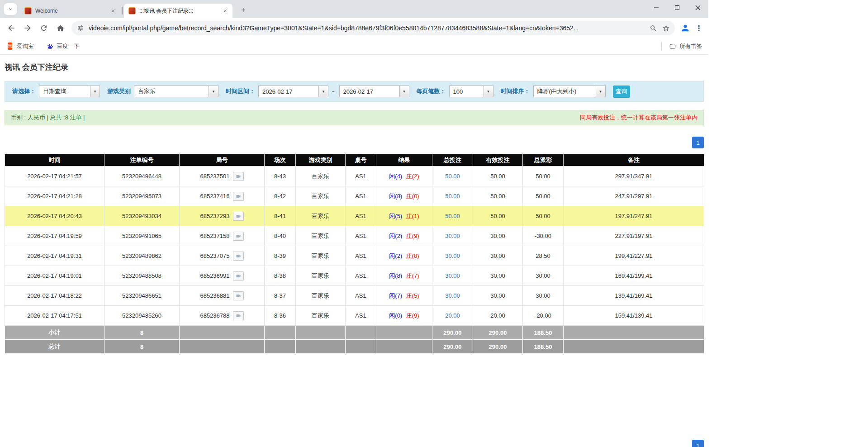 This screenshot has height=447, width=868. I want to click on cell-round: 685237158, so click(222, 236).